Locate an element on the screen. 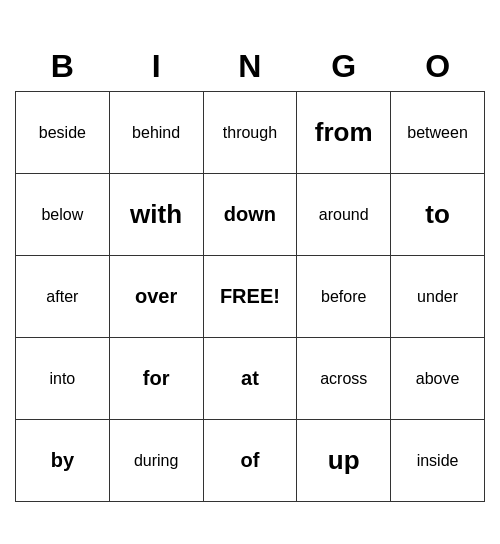  bingo-row-2: afteroverFREE!beforeunder is located at coordinates (250, 297).